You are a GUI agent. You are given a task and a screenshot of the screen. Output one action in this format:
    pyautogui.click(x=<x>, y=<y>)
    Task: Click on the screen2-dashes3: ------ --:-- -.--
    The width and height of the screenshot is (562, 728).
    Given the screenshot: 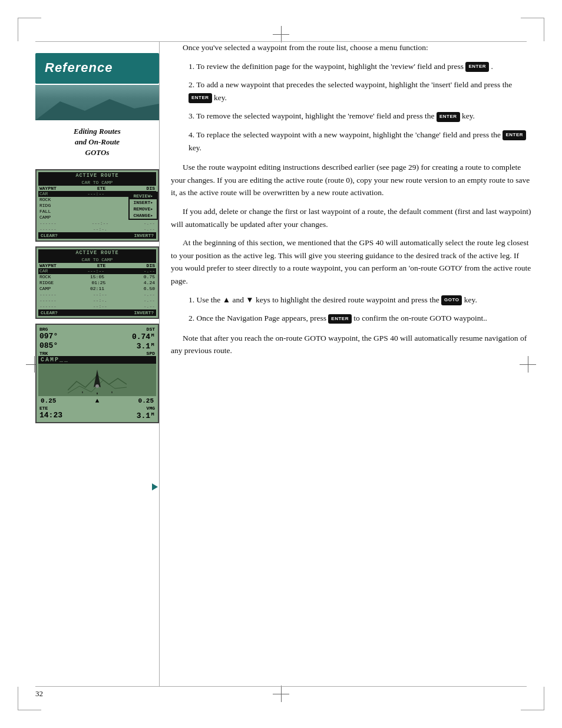 What is the action you would take?
    pyautogui.click(x=97, y=307)
    